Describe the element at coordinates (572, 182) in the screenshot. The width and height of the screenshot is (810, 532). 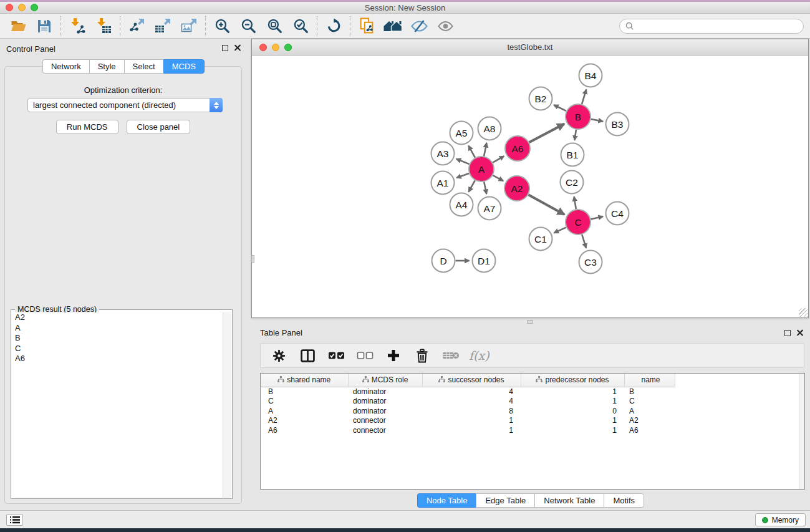
I see `graph-node-C2: C2` at that location.